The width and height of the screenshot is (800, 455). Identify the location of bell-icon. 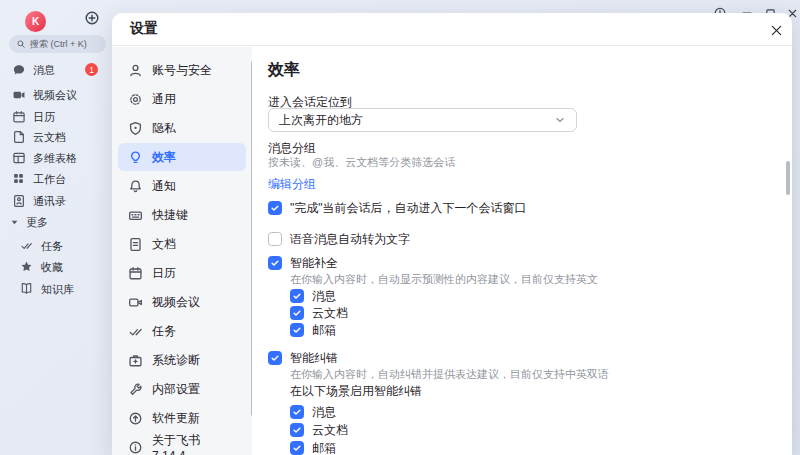
(136, 186).